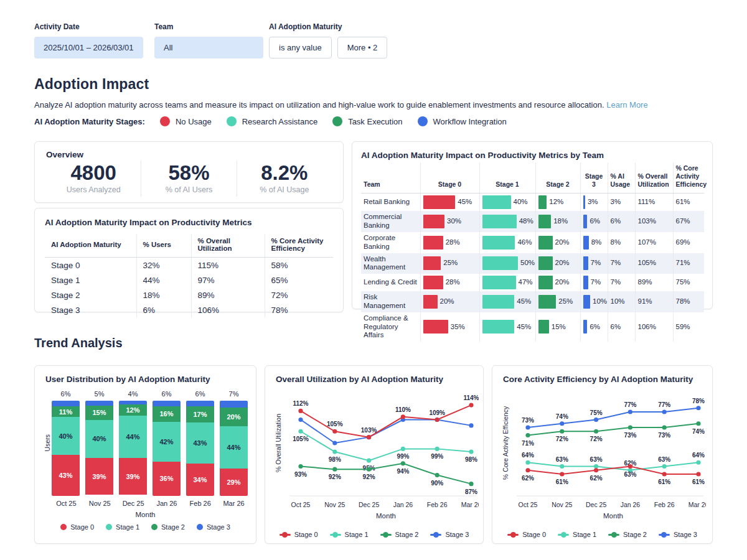 Image resolution: width=747 pixels, height=560 pixels. What do you see at coordinates (301, 439) in the screenshot?
I see `data-point-label: 105%` at bounding box center [301, 439].